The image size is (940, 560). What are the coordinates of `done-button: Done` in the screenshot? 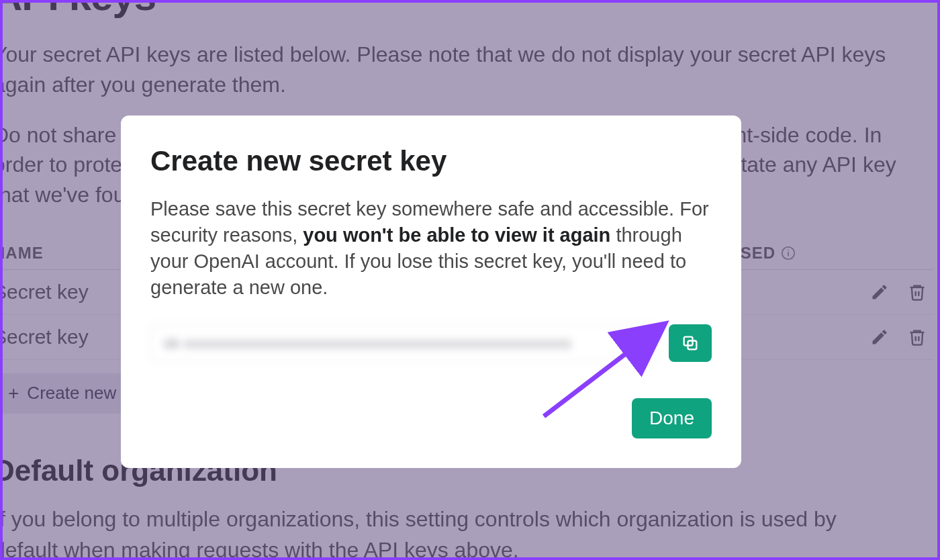 It's located at (671, 418).